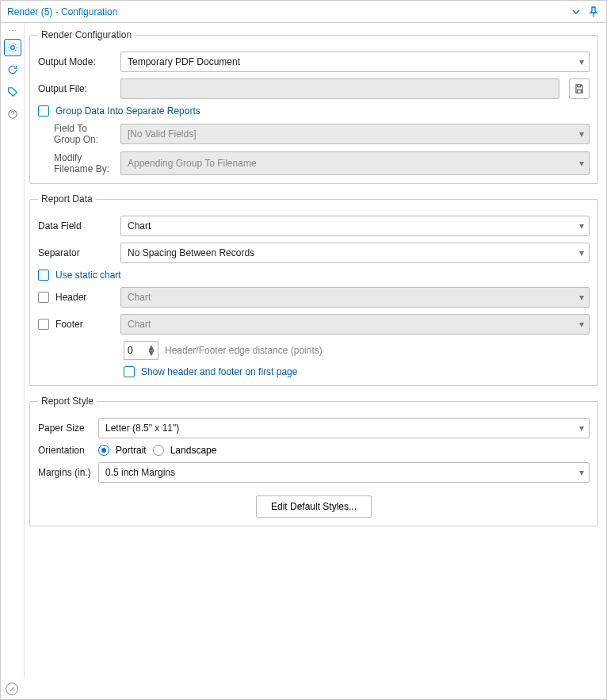  I want to click on separator-select: No Spacing Between Records ▾, so click(355, 253).